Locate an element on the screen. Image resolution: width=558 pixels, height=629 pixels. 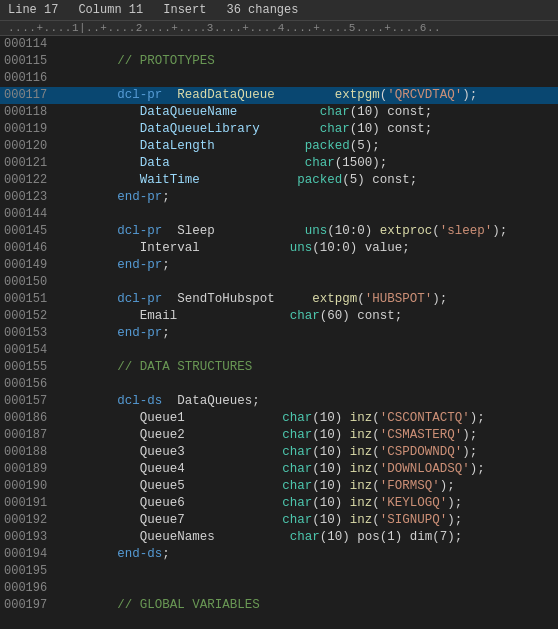
table-row: 000119 DataQueueLibrary char(10) const; is located at coordinates (279, 130).